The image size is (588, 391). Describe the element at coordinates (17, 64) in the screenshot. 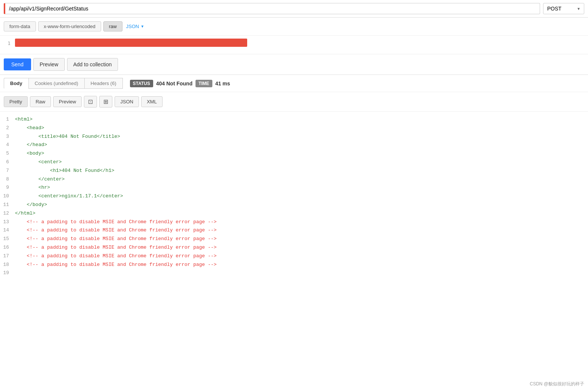

I see `send-button: Send` at that location.